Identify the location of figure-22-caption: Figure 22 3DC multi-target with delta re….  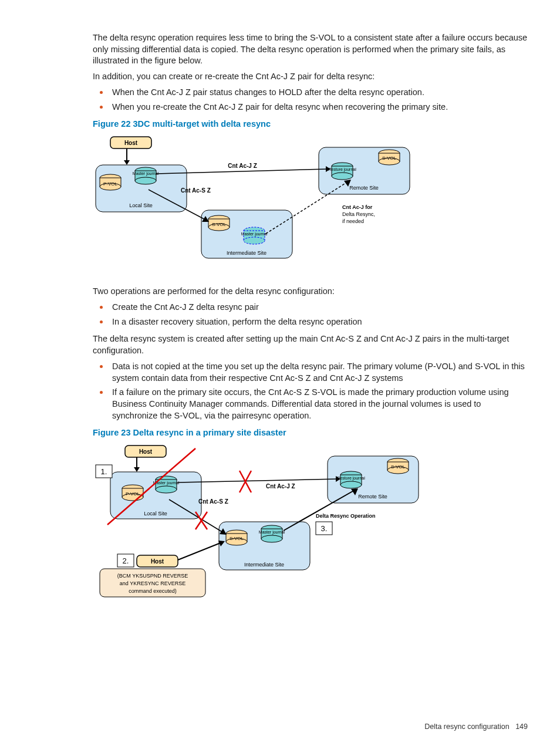
(310, 124).